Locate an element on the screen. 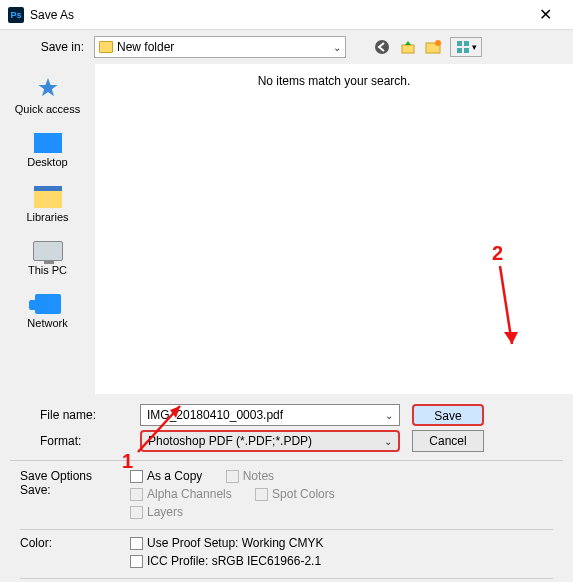 The height and width of the screenshot is (582, 573). sidebar-item-libraries: Libraries is located at coordinates (48, 204).